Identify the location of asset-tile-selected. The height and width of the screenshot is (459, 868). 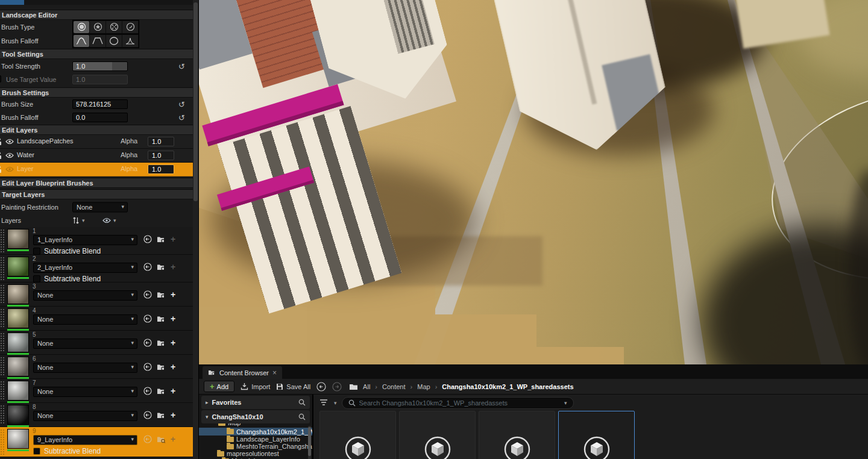
(597, 435).